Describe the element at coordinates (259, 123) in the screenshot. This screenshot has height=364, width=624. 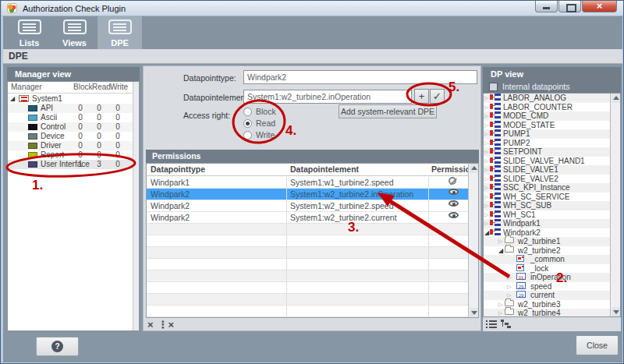
I see `radio-read: Read` at that location.